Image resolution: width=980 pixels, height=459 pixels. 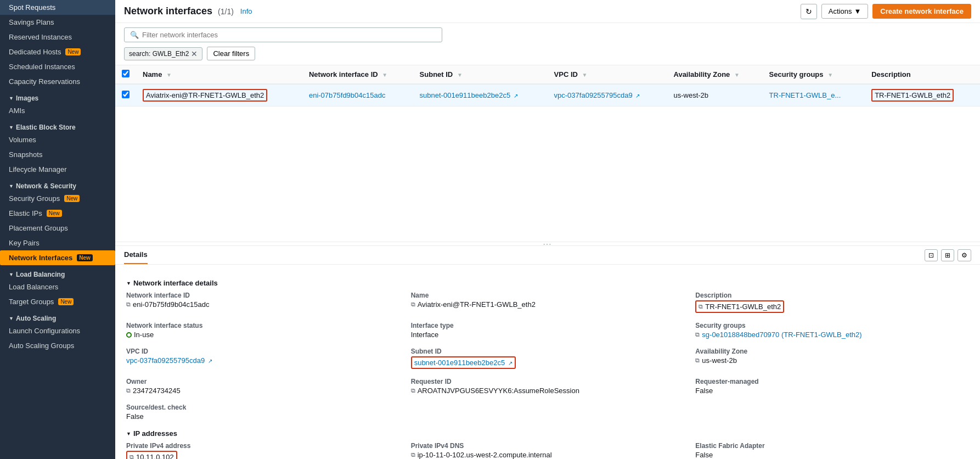 What do you see at coordinates (58, 155) in the screenshot?
I see `sidebar-item-snapshots: Snapshots` at bounding box center [58, 155].